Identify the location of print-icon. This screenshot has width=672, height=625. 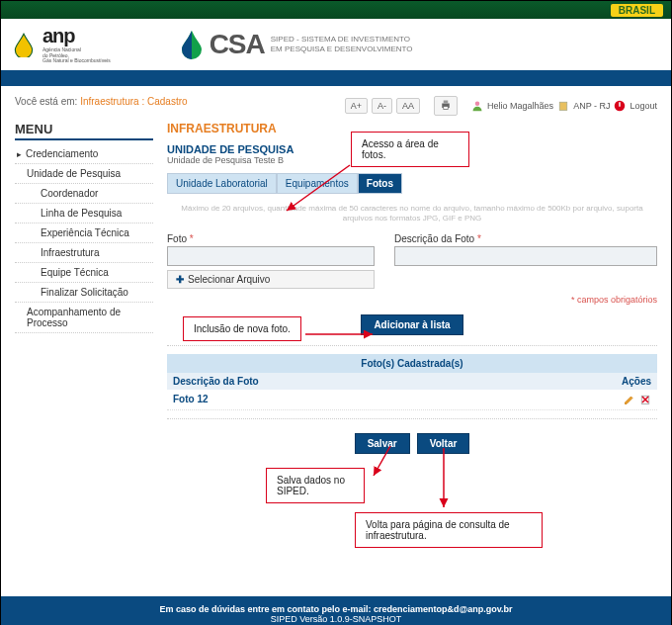
(446, 105).